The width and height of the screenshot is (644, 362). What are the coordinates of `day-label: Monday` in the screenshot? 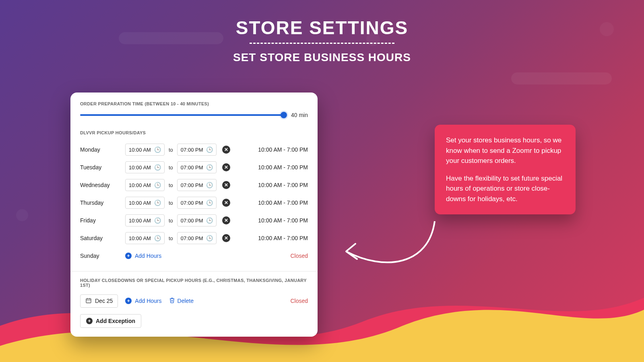 It's located at (103, 150).